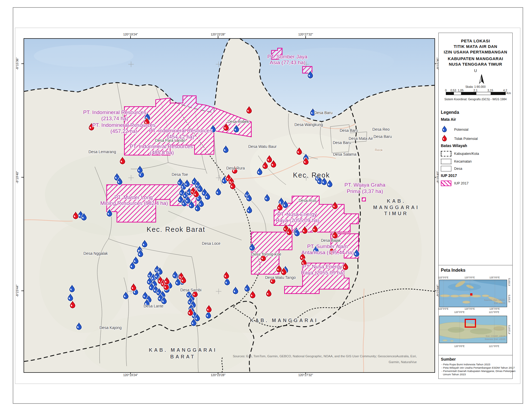  Describe the element at coordinates (297, 214) in the screenshot. I see `iup-area-label: PT. Nusa Energy` at that location.